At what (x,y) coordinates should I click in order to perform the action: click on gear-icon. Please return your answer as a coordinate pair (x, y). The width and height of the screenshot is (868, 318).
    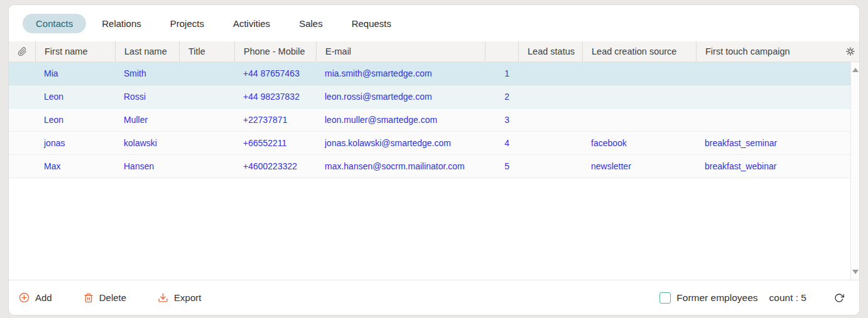
    Looking at the image, I should click on (850, 51).